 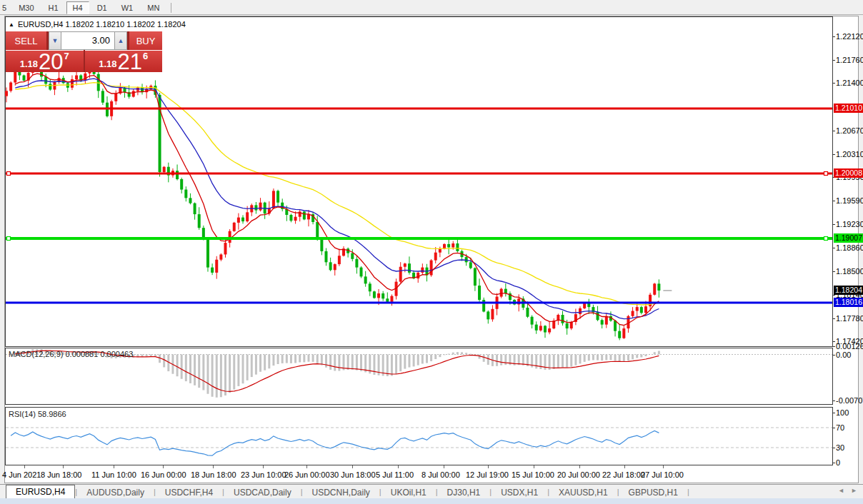 What do you see at coordinates (61, 475) in the screenshot?
I see `date-axis-label: 8 Jun 18:00` at bounding box center [61, 475].